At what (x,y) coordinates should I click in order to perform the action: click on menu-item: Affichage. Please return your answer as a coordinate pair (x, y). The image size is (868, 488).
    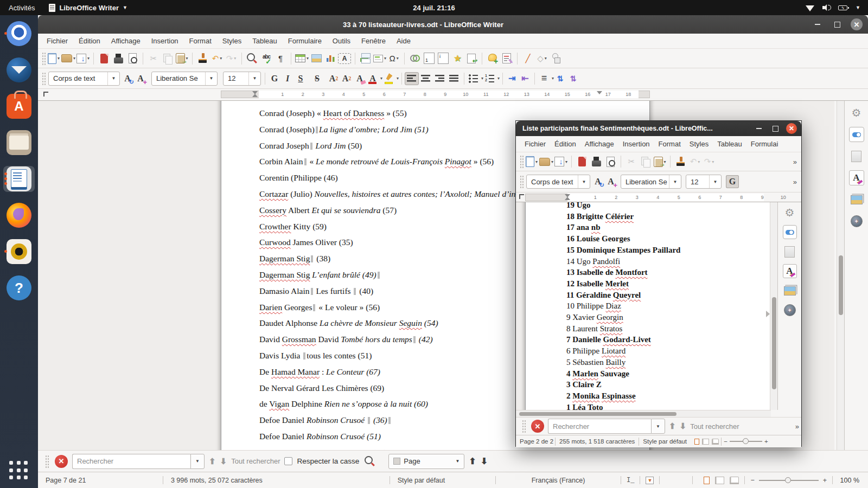
    Looking at the image, I should click on (599, 144).